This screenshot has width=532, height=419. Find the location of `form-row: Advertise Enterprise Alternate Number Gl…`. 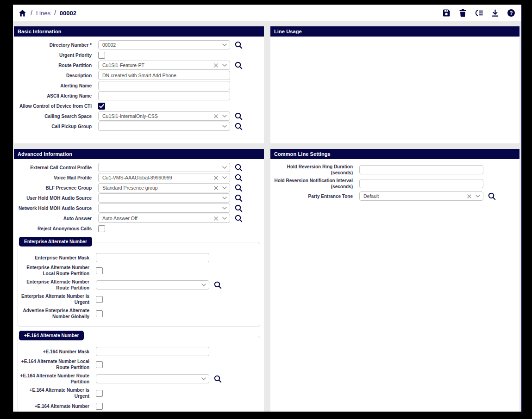

form-row: Advertise Enterprise Alternate Number Gl… is located at coordinates (138, 314).